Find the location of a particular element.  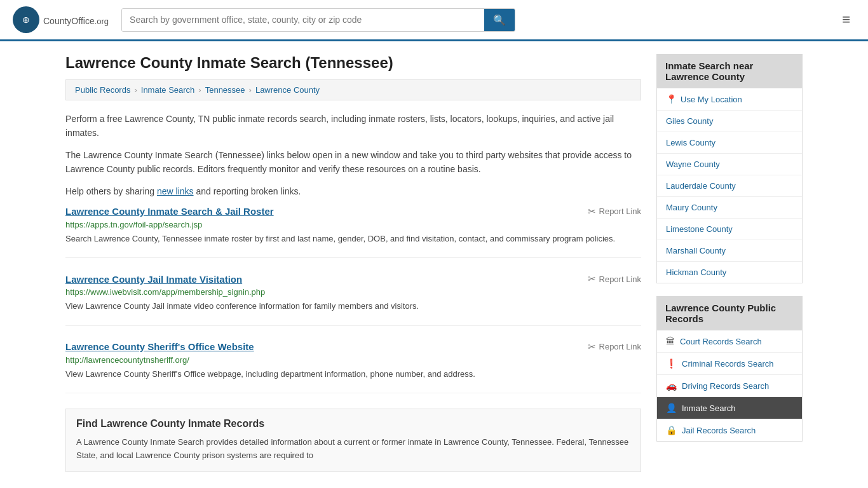

pin-icon: 📍 is located at coordinates (671, 99).